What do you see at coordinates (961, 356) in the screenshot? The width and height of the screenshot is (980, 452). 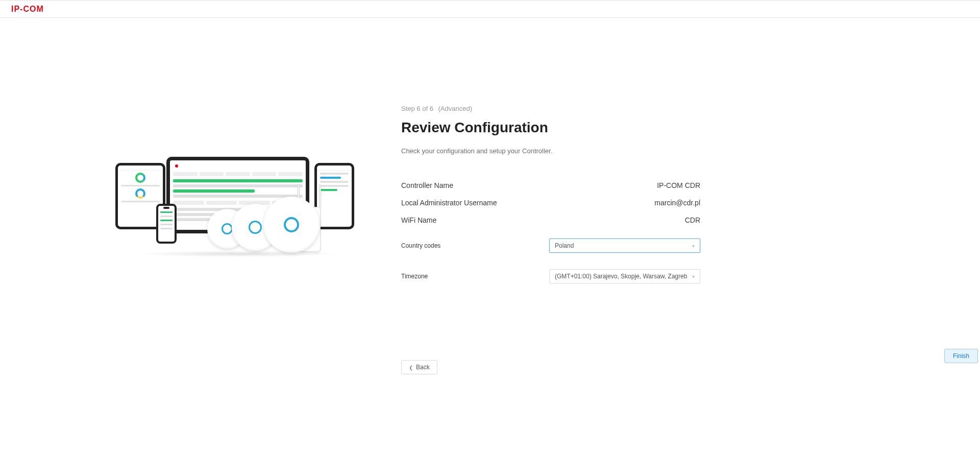 I see `finish-button: Finish` at bounding box center [961, 356].